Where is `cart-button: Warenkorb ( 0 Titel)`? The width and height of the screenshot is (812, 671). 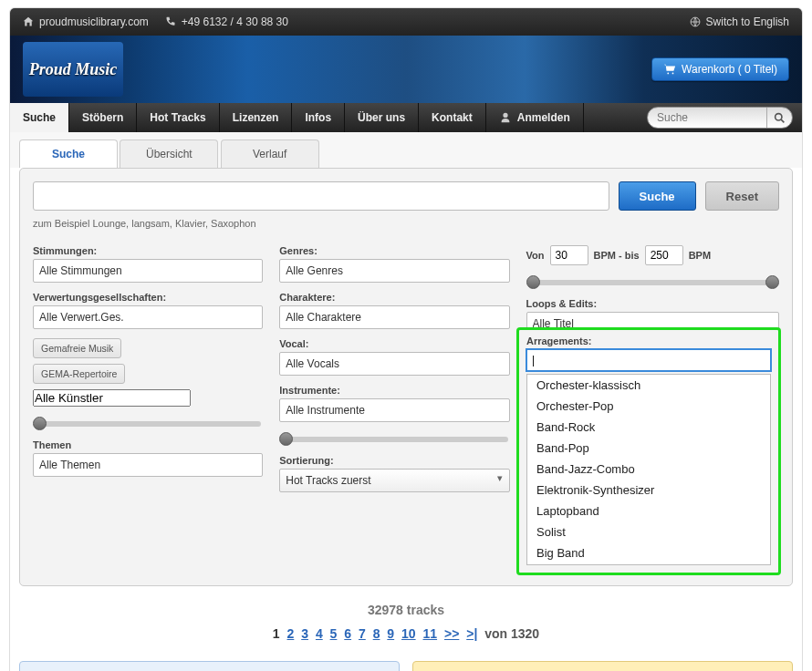 cart-button: Warenkorb ( 0 Titel) is located at coordinates (721, 69).